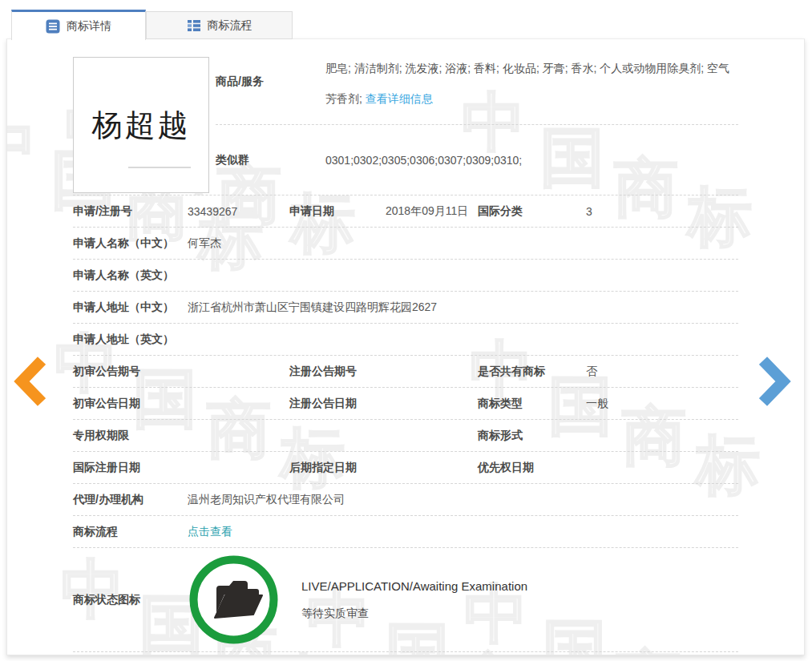  What do you see at coordinates (406, 500) in the screenshot?
I see `agency-row: 代理/办理机构 温州老周知识产权代理有限公司` at bounding box center [406, 500].